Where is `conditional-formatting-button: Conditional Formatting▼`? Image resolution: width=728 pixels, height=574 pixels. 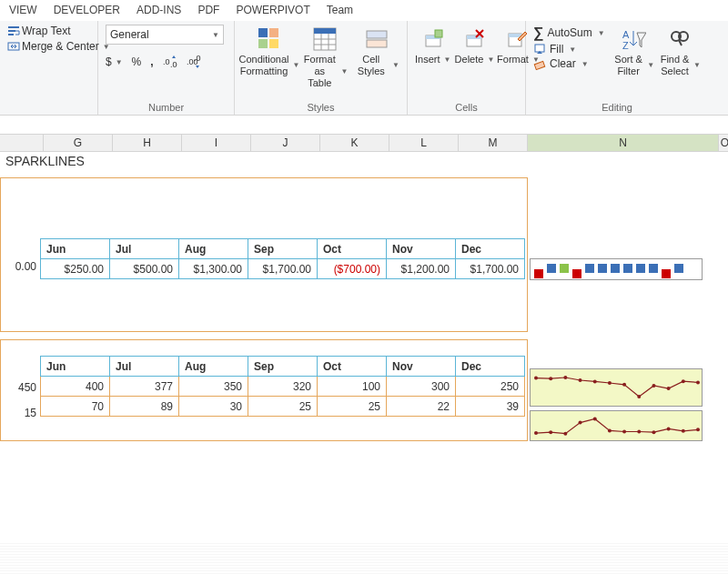 conditional-formatting-button: Conditional Formatting▼ is located at coordinates (269, 51).